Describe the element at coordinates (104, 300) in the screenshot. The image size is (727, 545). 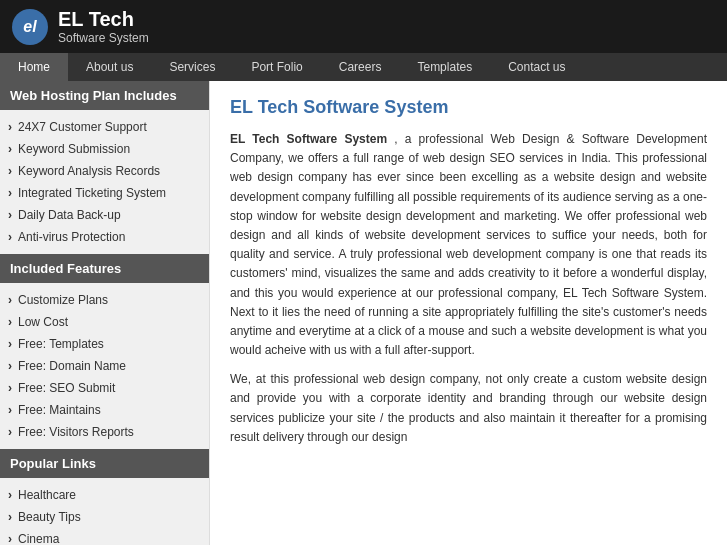
I see `list-item: Customize Plans` at that location.